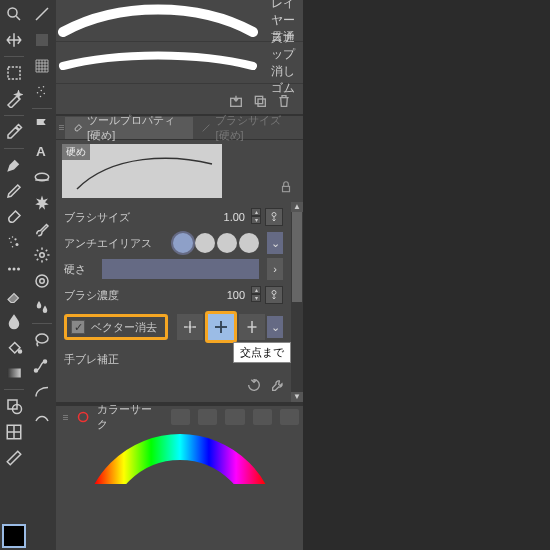 The image size is (550, 550). What do you see at coordinates (254, 385) in the screenshot?
I see `reset-icon` at bounding box center [254, 385].